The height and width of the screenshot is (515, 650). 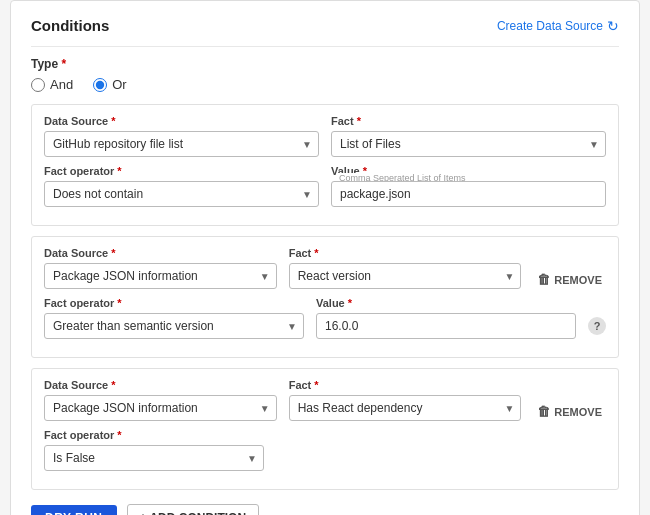 I want to click on condition3-operator-select: Is False, so click(x=154, y=458).